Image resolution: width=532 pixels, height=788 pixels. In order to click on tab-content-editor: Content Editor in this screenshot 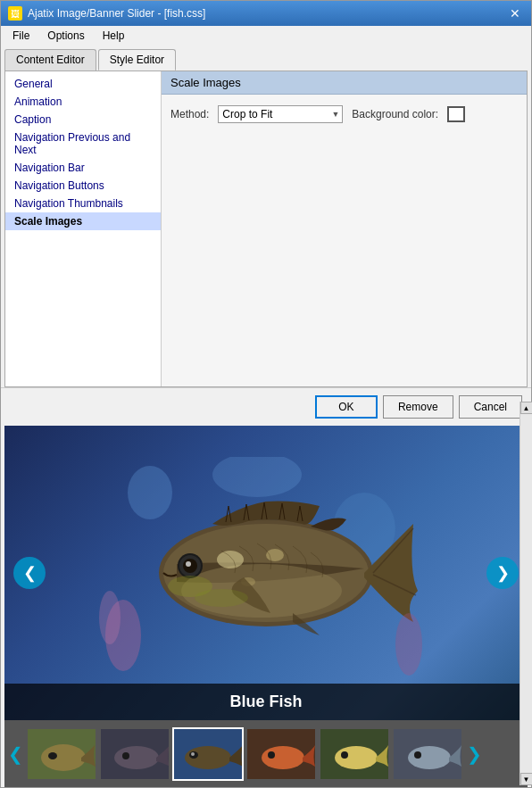, I will do `click(50, 60)`.